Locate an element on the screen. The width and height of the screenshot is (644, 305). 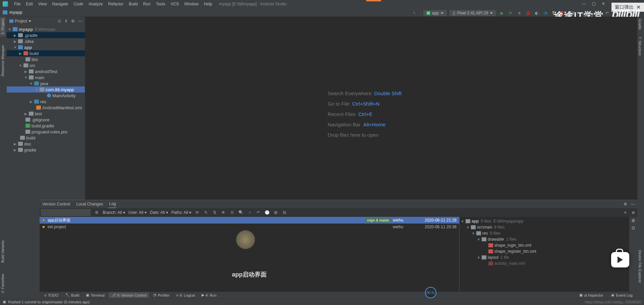
refresh-icon: ⟳ is located at coordinates (197, 212).